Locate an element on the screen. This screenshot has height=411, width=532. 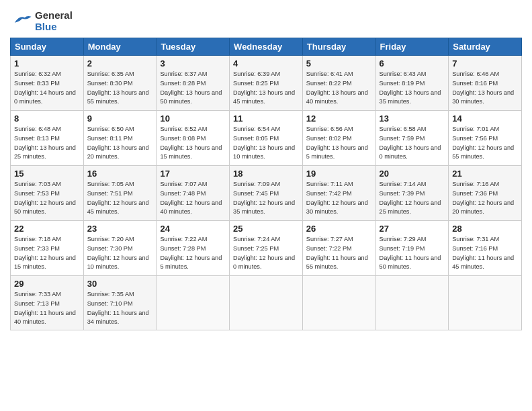
day-info: Sunrise: 6:32 AMSunset: 8:33 PMDaylight:… is located at coordinates (47, 89).